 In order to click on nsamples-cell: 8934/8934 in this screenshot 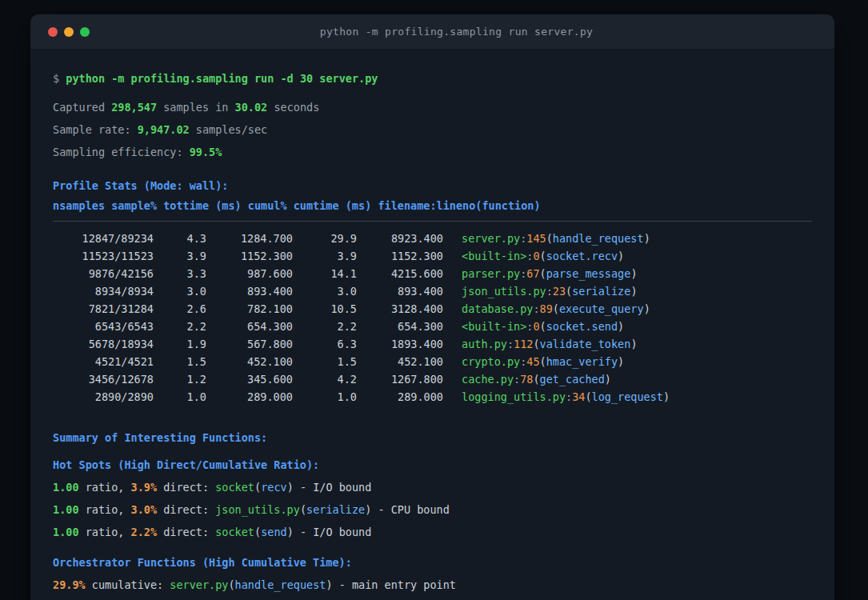, I will do `click(103, 291)`.